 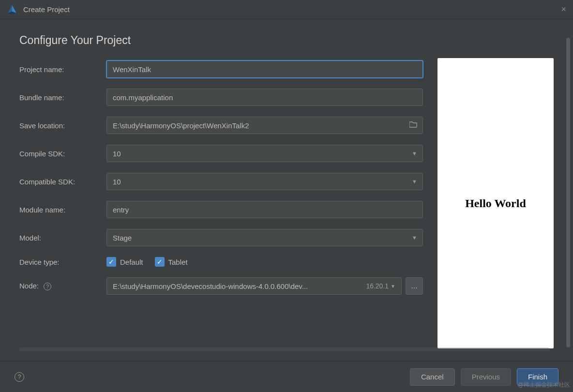 I want to click on page-title: Configure Your Project, so click(x=221, y=41).